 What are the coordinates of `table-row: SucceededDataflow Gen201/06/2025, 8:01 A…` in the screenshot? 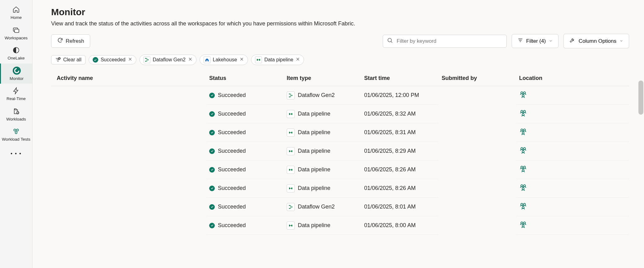 It's located at (340, 207).